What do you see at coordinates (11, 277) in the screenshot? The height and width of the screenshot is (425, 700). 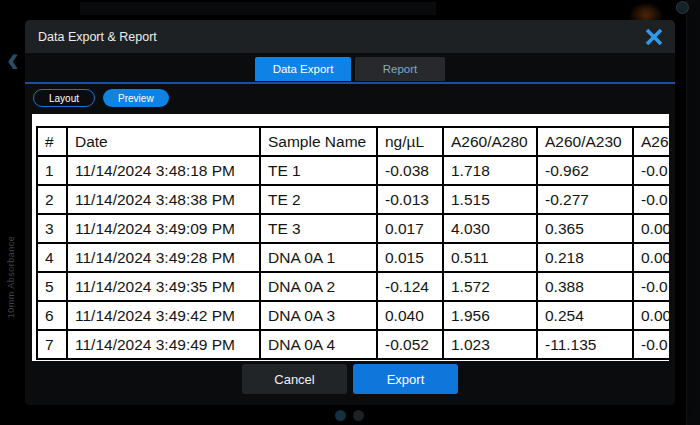 I see `absorbance-axis-label: 10mm Absorbance` at bounding box center [11, 277].